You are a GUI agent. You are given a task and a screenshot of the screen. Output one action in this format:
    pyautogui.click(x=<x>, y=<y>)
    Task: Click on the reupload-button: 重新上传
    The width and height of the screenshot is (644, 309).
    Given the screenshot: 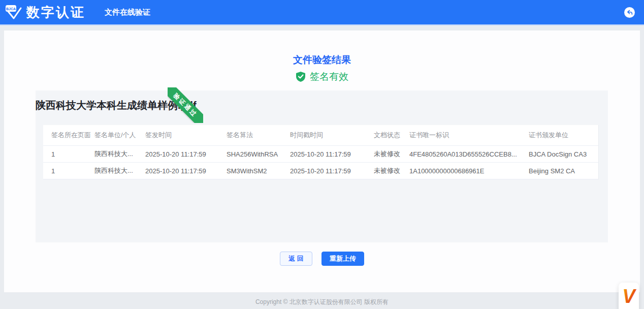 What is the action you would take?
    pyautogui.click(x=343, y=259)
    